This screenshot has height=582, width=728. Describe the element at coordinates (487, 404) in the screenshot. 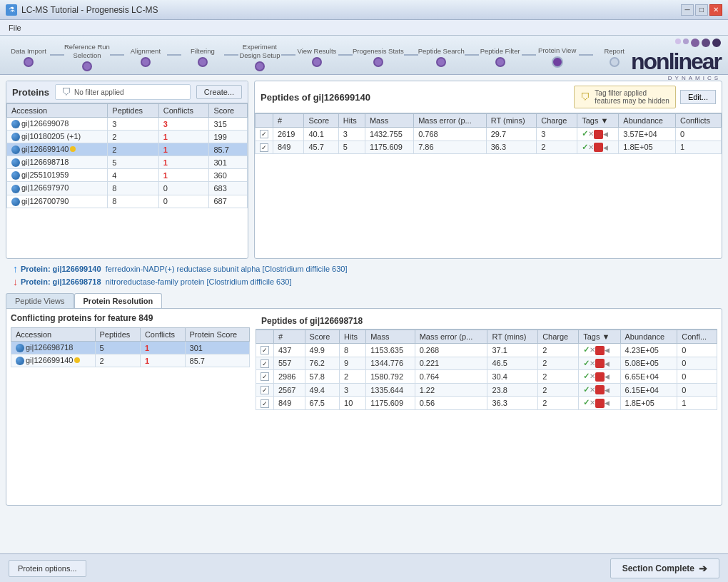

I see `peptide-bottom-row: 849 67.5 10 1175.609 0.56 36.3 2 ✓✕◀ 1.8…` at that location.